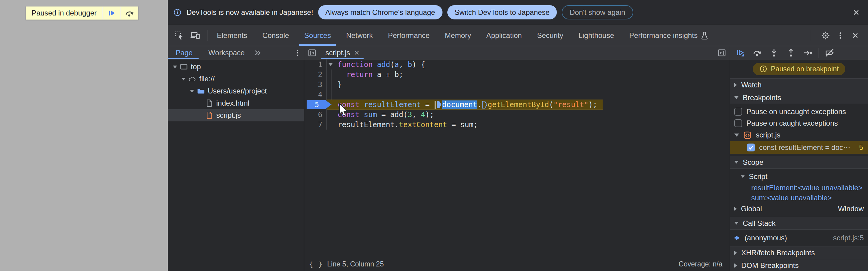 The image size is (868, 271). What do you see at coordinates (539, 53) in the screenshot?
I see `spacer` at bounding box center [539, 53].